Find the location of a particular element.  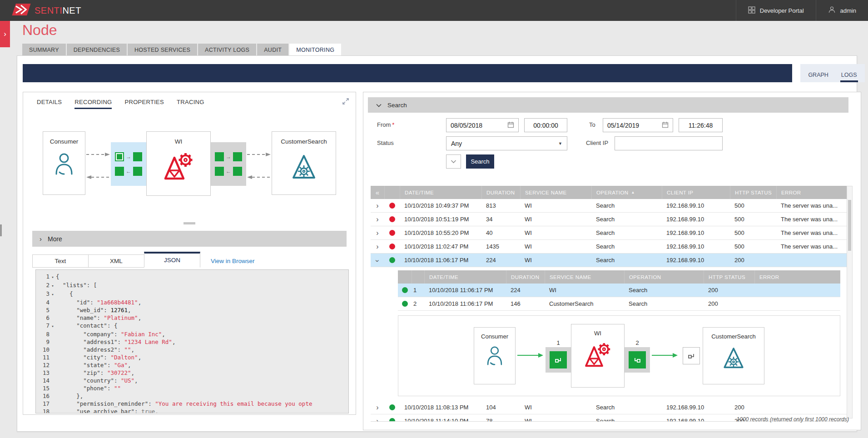

log-row: ›10/10/2018 11:06:17 PM224WISearch192.16… is located at coordinates (609, 260).